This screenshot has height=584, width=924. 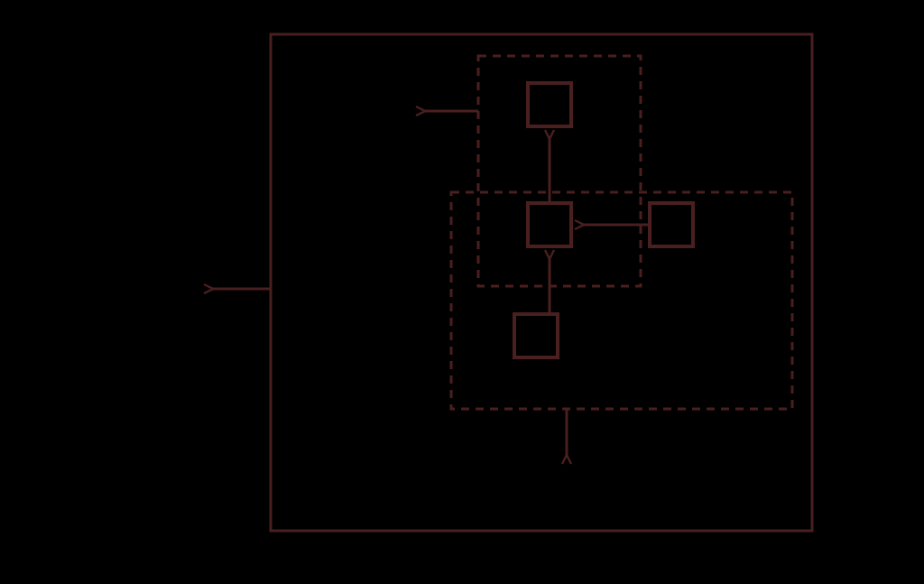 I want to click on small-box-mid, so click(x=550, y=225).